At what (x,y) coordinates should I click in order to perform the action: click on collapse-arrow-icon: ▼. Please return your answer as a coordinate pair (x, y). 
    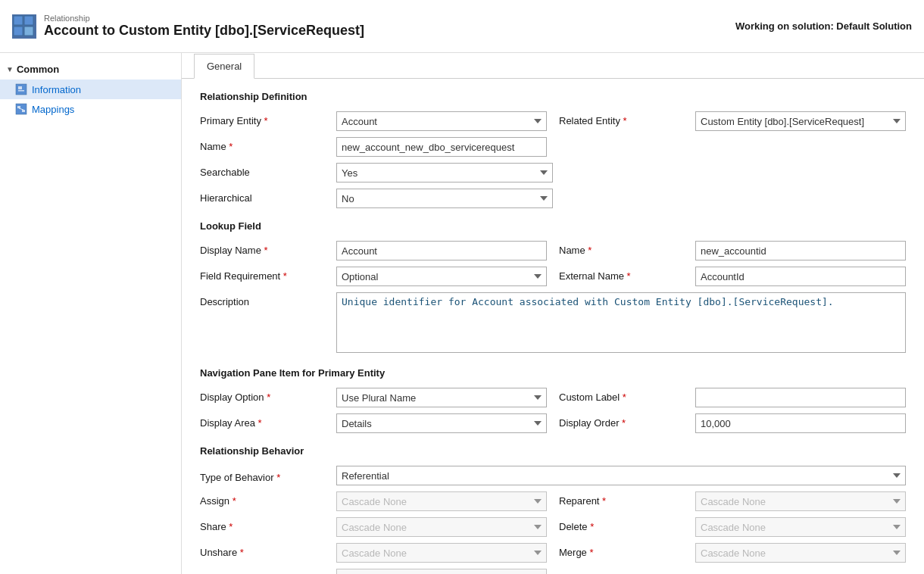
    Looking at the image, I should click on (10, 70).